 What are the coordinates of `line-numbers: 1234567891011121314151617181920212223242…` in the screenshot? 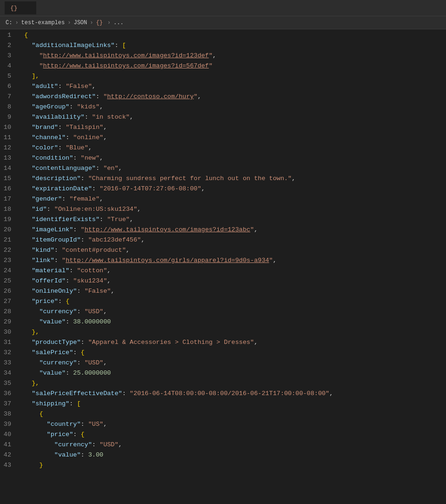 It's located at (10, 267).